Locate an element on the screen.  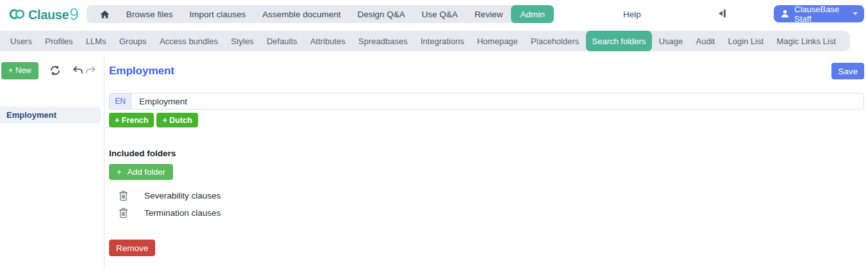
tab-integrations: Integrations is located at coordinates (442, 41).